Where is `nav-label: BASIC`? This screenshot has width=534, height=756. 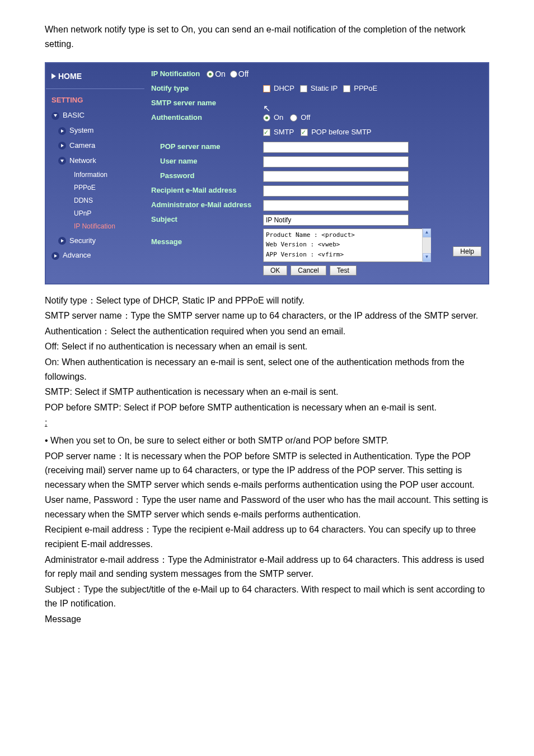
nav-label: BASIC is located at coordinates (74, 115).